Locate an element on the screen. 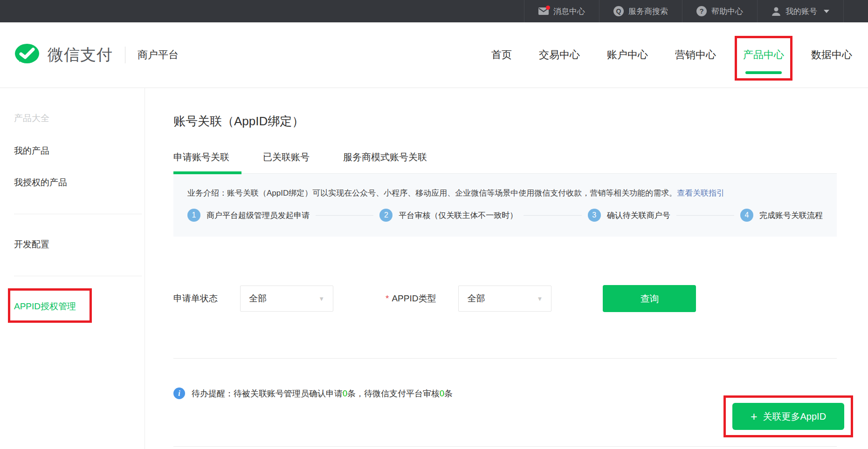 This screenshot has height=449, width=868. appid-type-select-value: 全部 is located at coordinates (476, 299).